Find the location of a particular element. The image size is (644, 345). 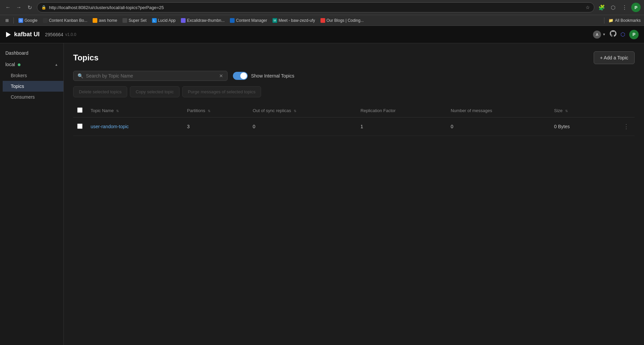

row-checkbox-cell is located at coordinates (80, 127).